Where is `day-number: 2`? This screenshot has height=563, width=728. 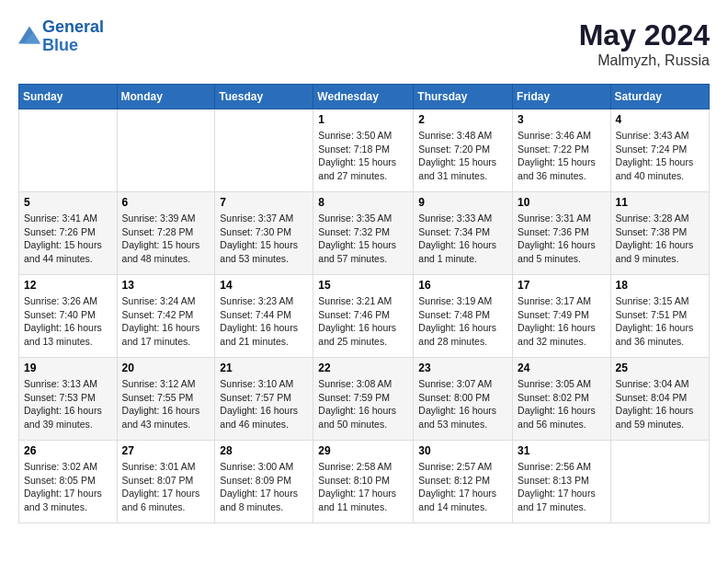 day-number: 2 is located at coordinates (463, 120).